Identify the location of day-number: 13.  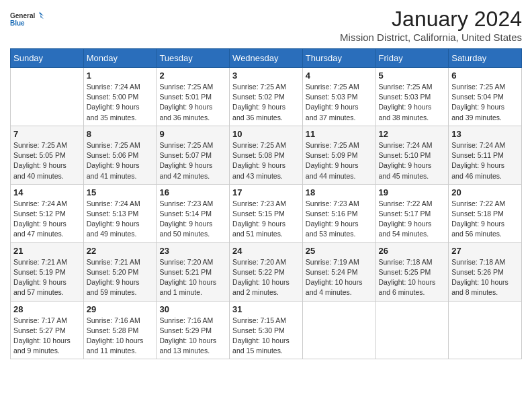
(485, 134).